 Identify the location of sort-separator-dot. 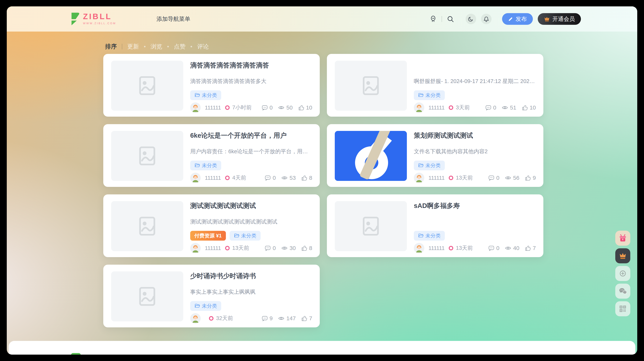
(145, 47).